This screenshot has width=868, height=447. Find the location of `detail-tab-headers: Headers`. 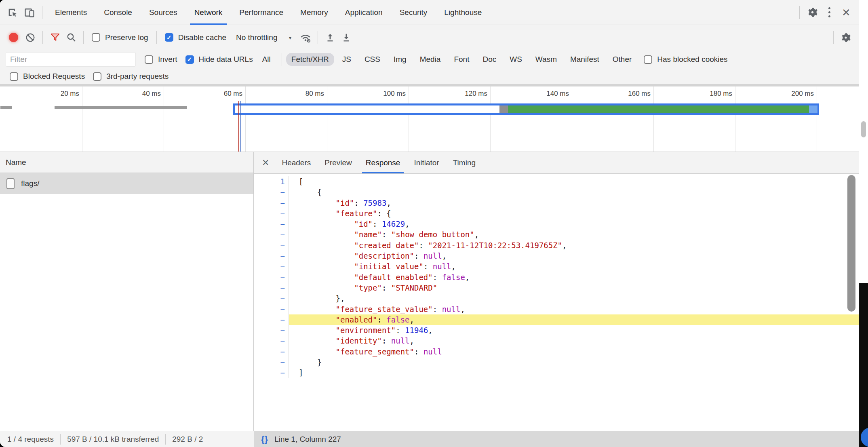

detail-tab-headers: Headers is located at coordinates (296, 162).